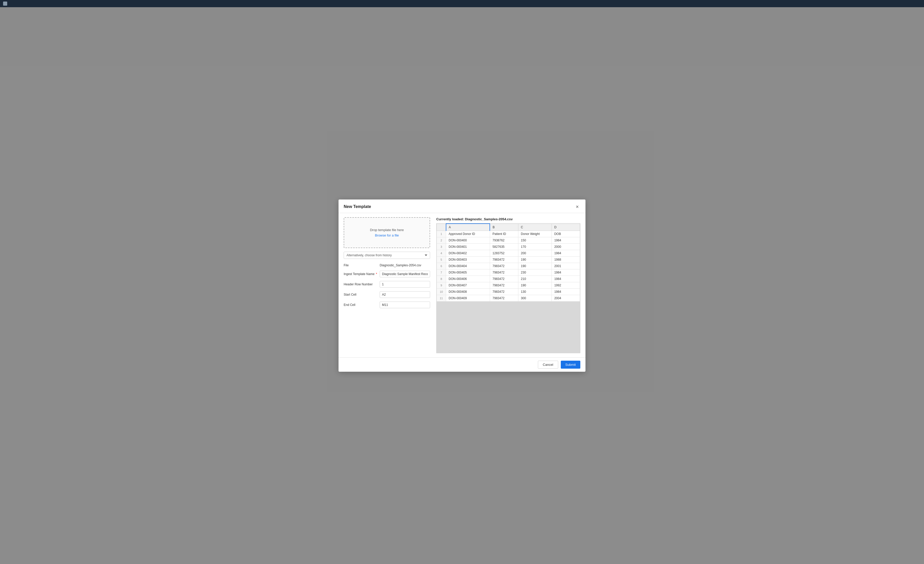  Describe the element at coordinates (462, 285) in the screenshot. I see `modal-body: Drop template file here Browse for a fil…` at that location.